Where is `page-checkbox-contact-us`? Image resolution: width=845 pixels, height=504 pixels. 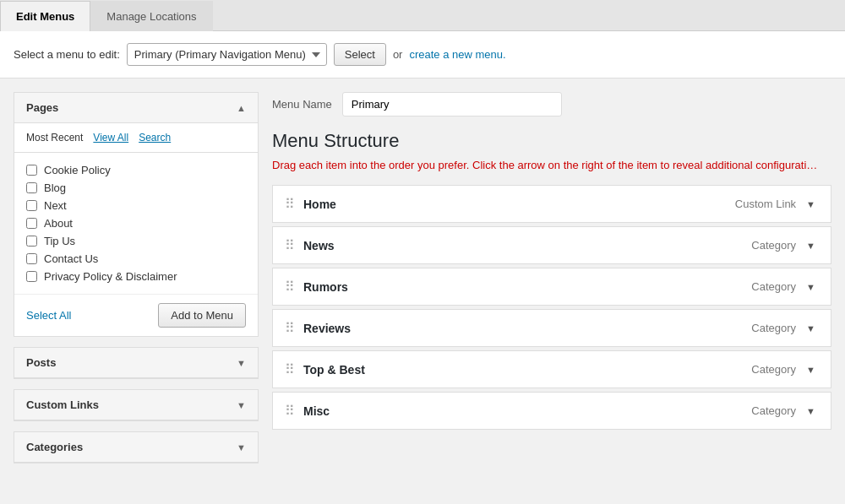 page-checkbox-contact-us is located at coordinates (32, 258).